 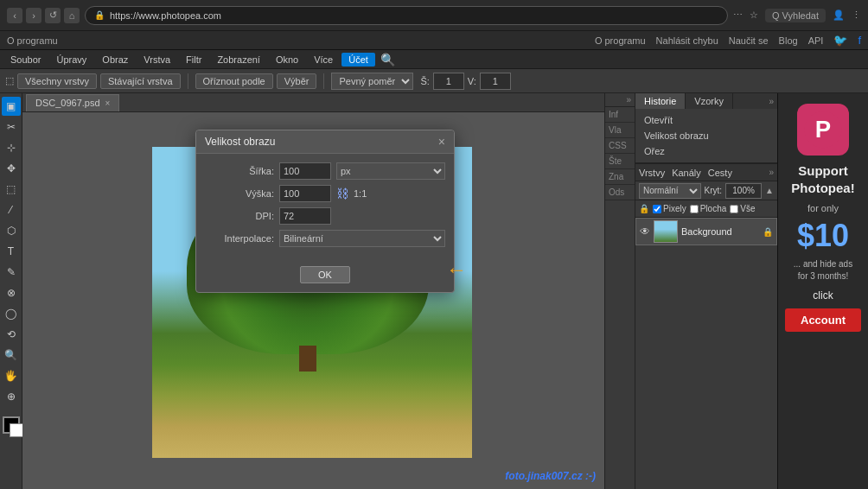 I want to click on opacity-input, so click(x=744, y=191).